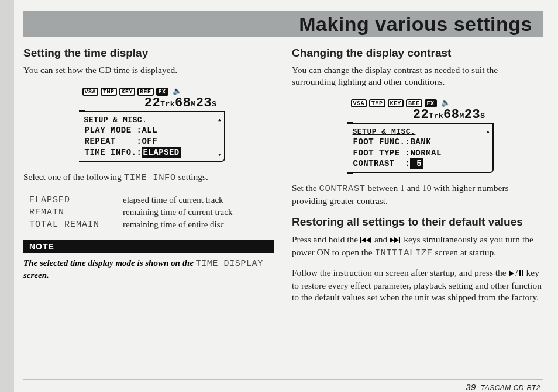 The width and height of the screenshot is (558, 392). What do you see at coordinates (149, 247) in the screenshot?
I see `note-badge: NOTE` at bounding box center [149, 247].